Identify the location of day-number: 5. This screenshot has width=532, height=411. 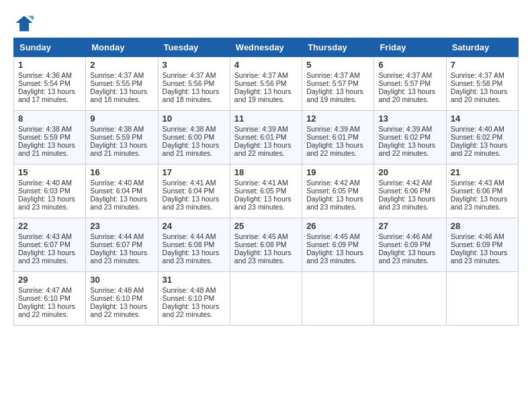
(338, 64).